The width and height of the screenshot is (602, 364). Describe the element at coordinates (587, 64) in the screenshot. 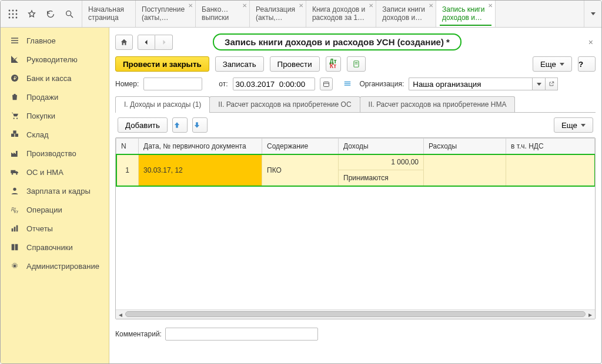

I see `help-button: ?` at that location.